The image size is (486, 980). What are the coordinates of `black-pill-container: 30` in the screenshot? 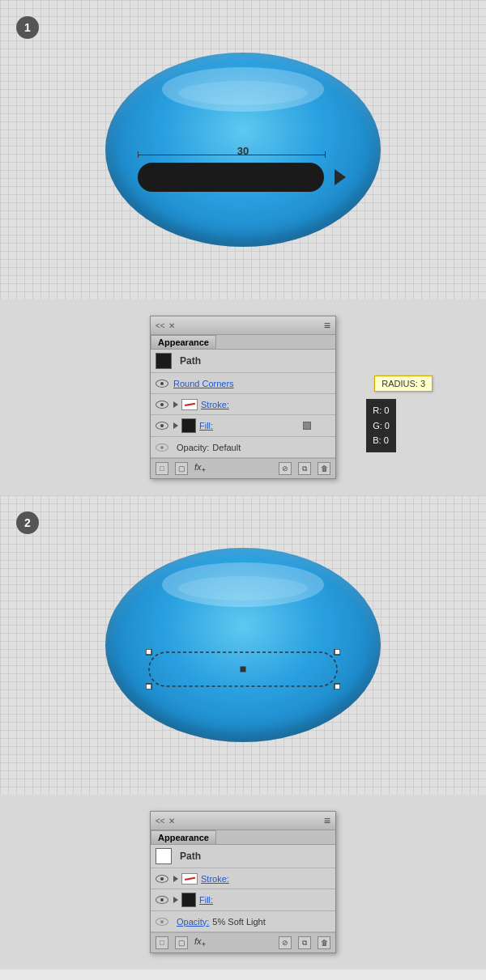 It's located at (243, 177).